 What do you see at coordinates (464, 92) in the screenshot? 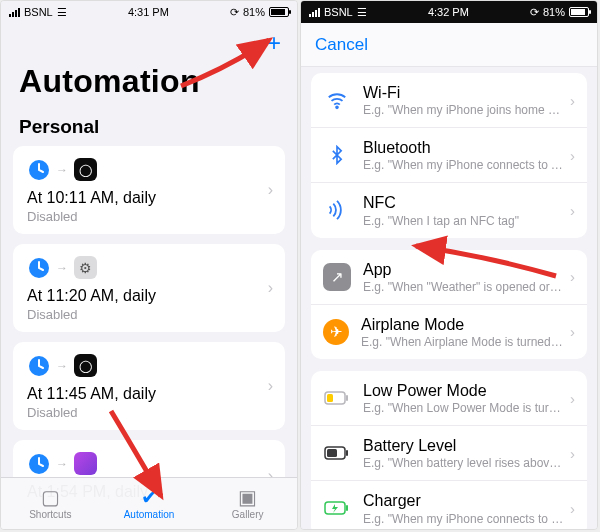
I see `trigger-label: Wi-Fi` at bounding box center [464, 92].